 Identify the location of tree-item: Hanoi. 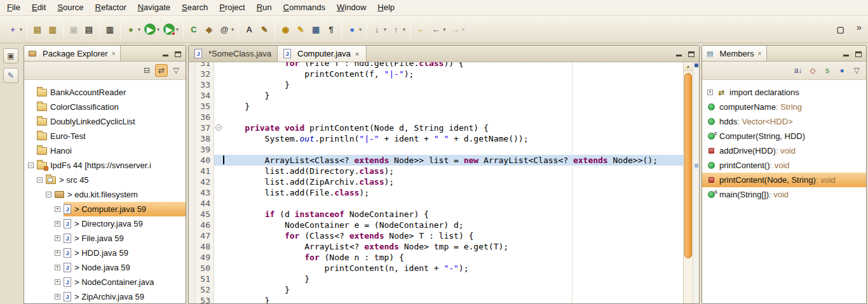
(105, 151).